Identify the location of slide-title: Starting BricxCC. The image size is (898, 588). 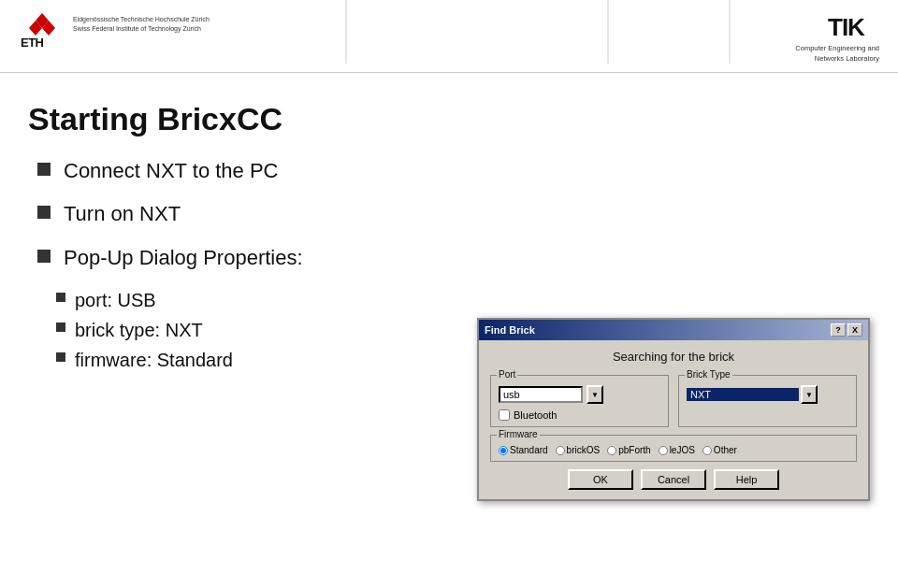
(449, 120).